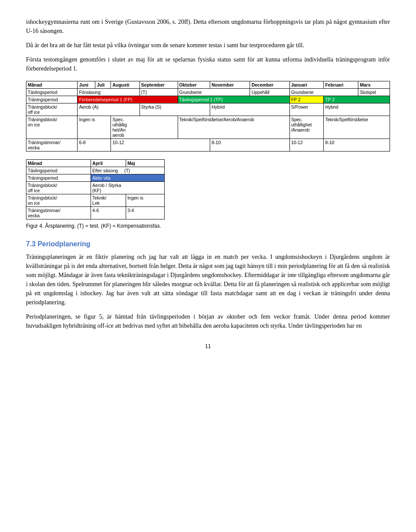 The image size is (416, 532). I want to click on col-december: December, so click(270, 85).